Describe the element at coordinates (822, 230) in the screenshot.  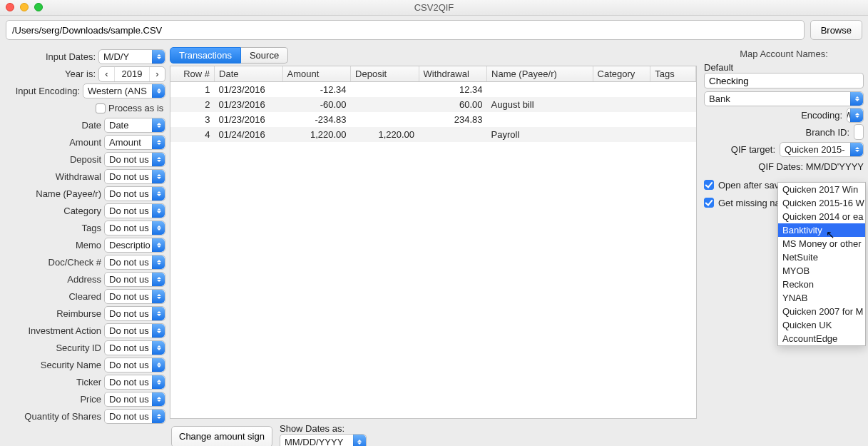
I see `dropdown-option: Banktivity` at that location.